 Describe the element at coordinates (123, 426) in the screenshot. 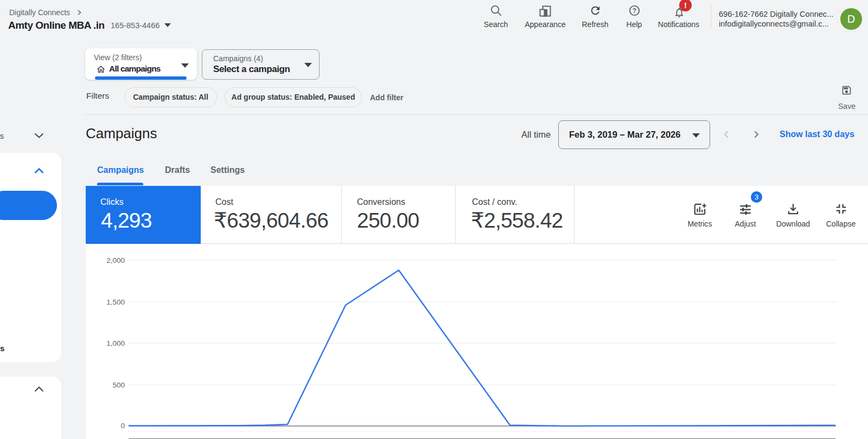

I see `svg-text: 0` at that location.